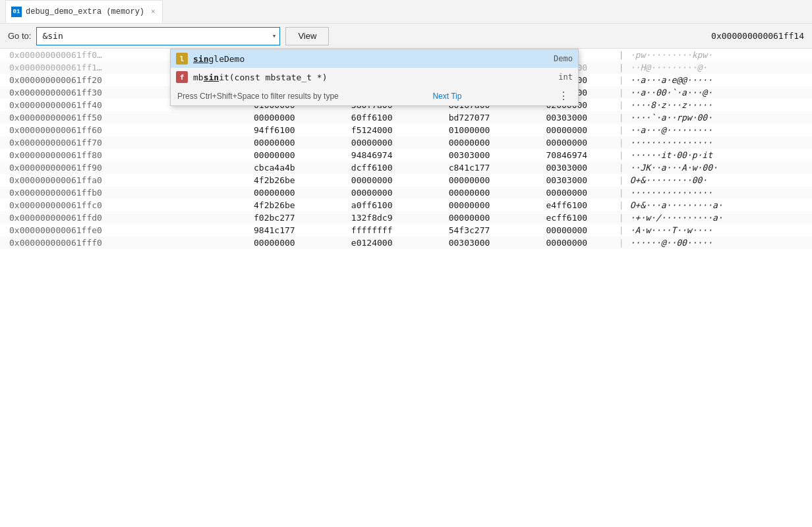 The height and width of the screenshot is (527, 812). Describe the element at coordinates (274, 231) in the screenshot. I see `hex-cell: 9841c177` at that location.